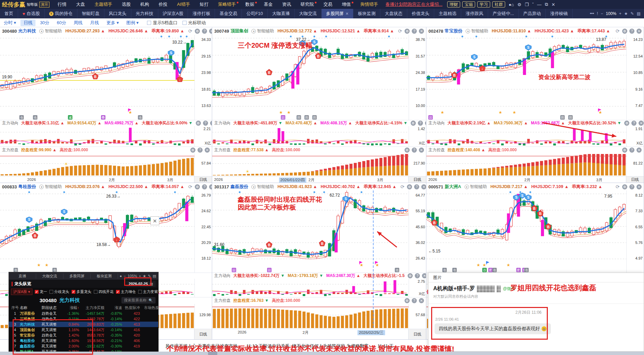 This screenshot has width=644, height=355. Describe the element at coordinates (126, 292) in the screenshot. I see `filter-主力增仓: ✔主力增仓` at that location.